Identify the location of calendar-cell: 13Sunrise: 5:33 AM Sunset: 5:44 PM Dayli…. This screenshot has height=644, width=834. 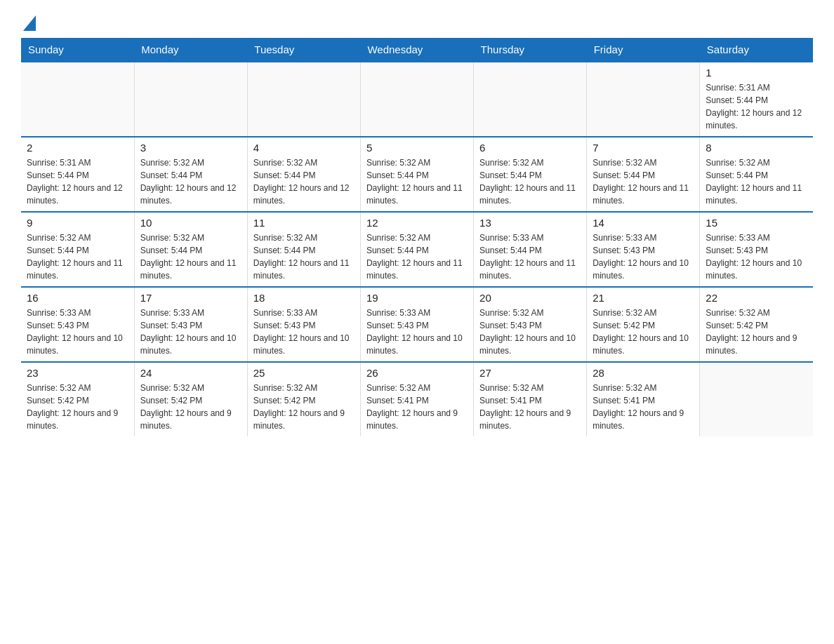
(531, 250).